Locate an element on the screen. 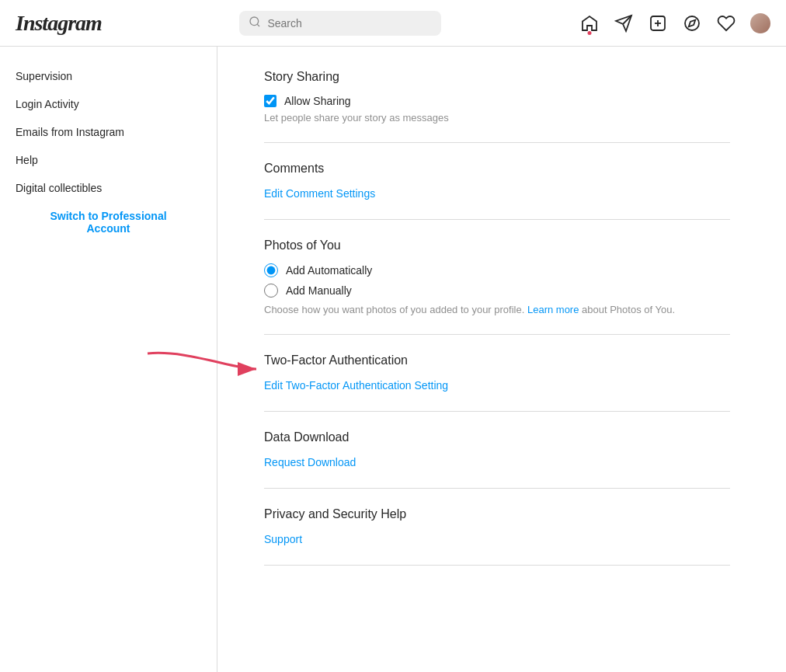  send-icon is located at coordinates (624, 23).